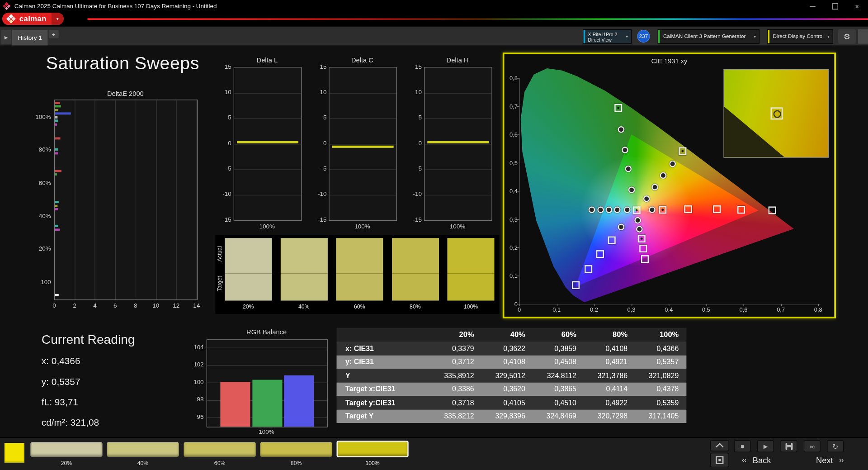 This screenshot has width=868, height=470. I want to click on maximize-button, so click(835, 6).